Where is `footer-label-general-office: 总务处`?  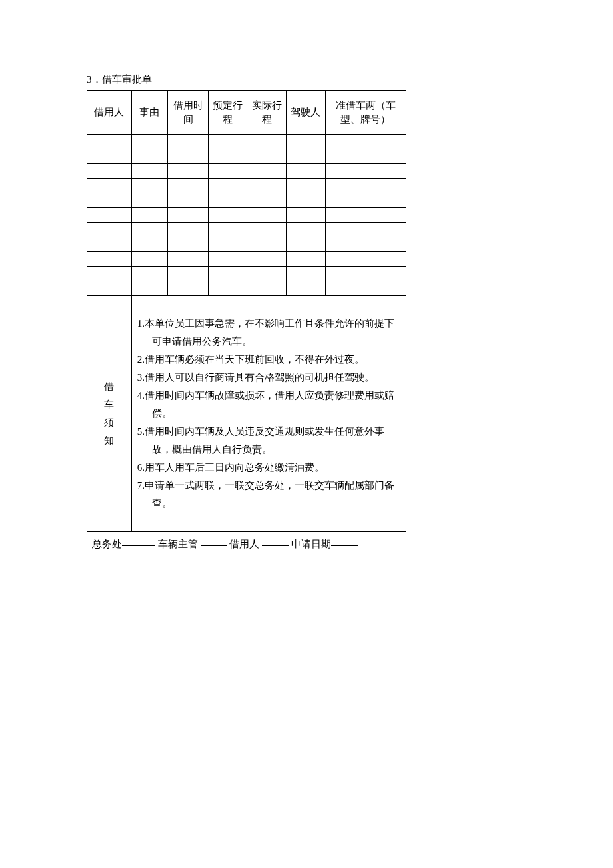
footer-label-general-office: 总务处 is located at coordinates (107, 544).